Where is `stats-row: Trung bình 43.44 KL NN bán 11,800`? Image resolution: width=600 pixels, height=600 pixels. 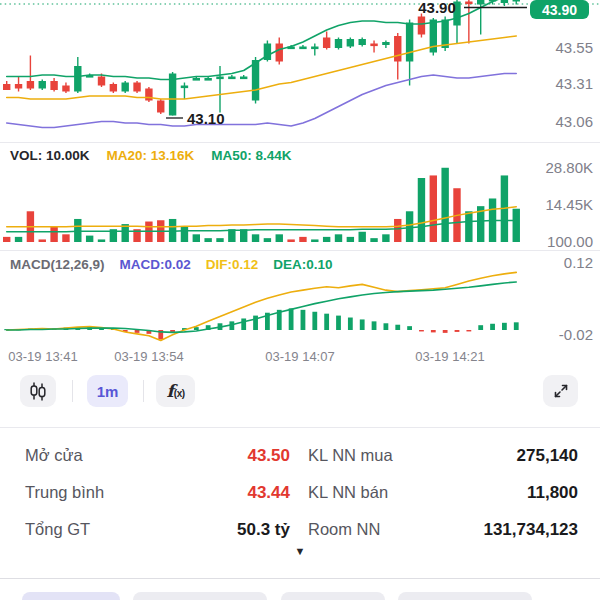
stats-row: Trung bình 43.44 KL NN bán 11,800 is located at coordinates (302, 492).